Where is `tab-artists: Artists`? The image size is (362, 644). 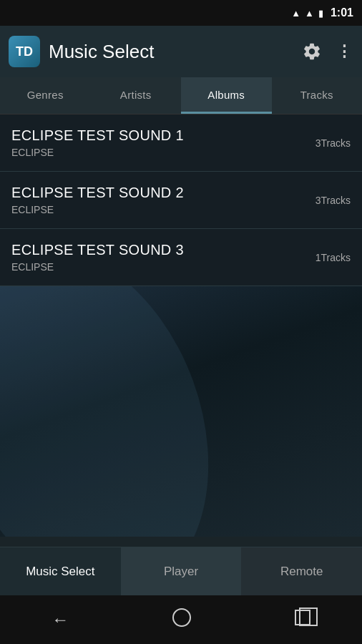 tab-artists: Artists is located at coordinates (136, 96).